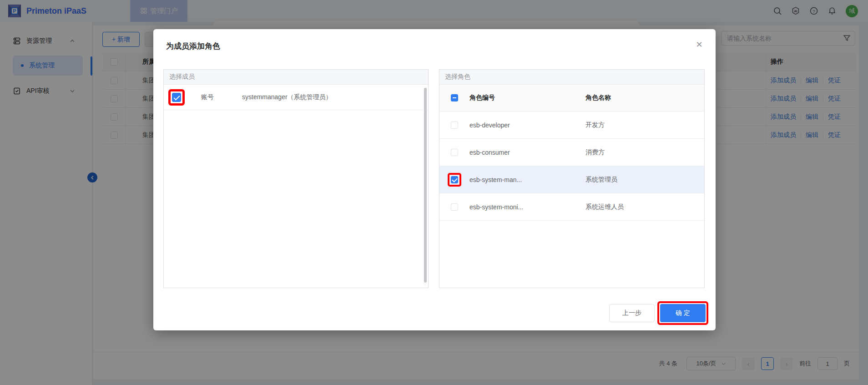 This screenshot has width=868, height=385. I want to click on role-row: esb-developer 开发方, so click(572, 125).